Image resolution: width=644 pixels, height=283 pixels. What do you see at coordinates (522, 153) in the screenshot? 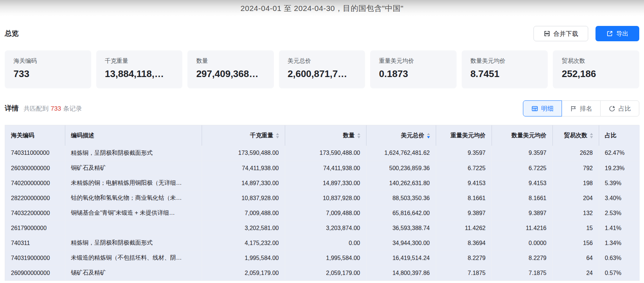
I see `table-cell: 9.3597` at bounding box center [522, 153].